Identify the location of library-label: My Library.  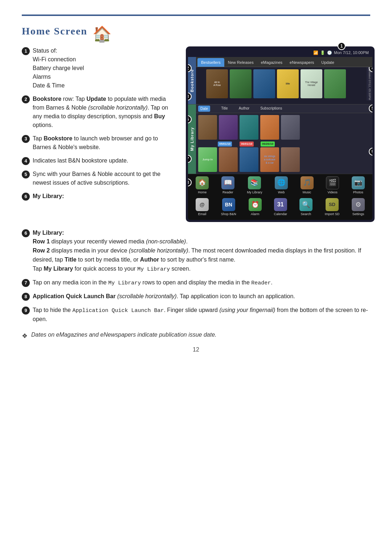
(192, 139).